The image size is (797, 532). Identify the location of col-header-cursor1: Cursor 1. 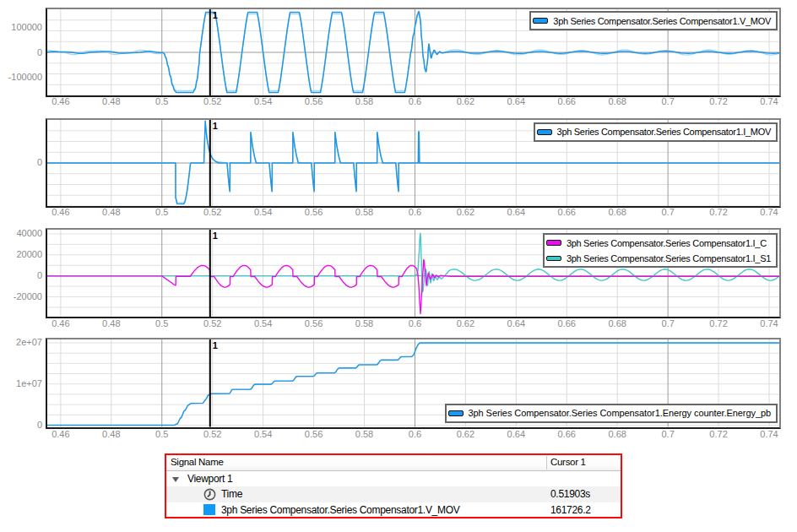
(568, 462).